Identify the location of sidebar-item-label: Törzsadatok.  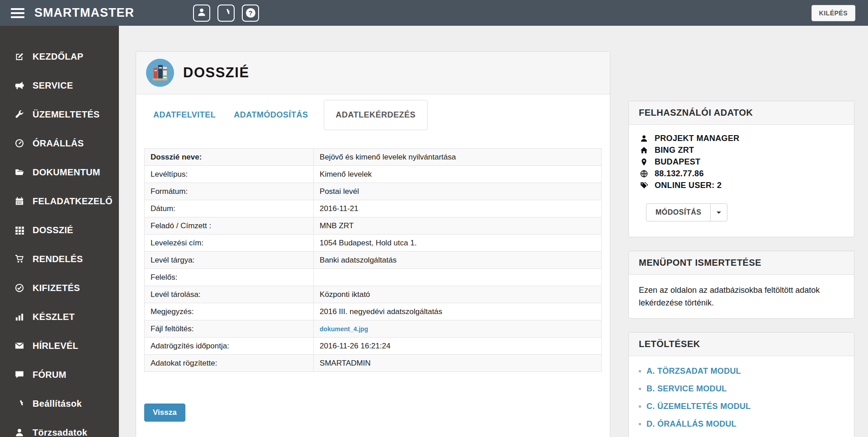
(60, 432).